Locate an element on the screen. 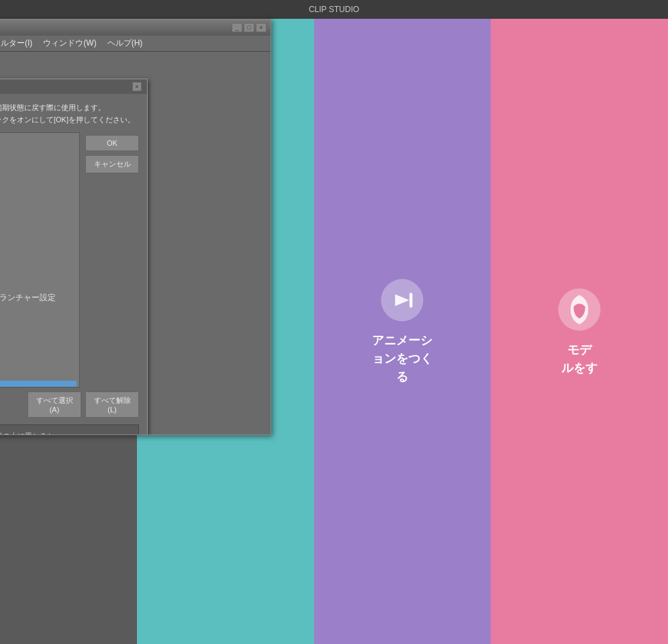 The width and height of the screenshot is (668, 644). check-item-14: ウィンドウ表示位置 is located at coordinates (38, 357).